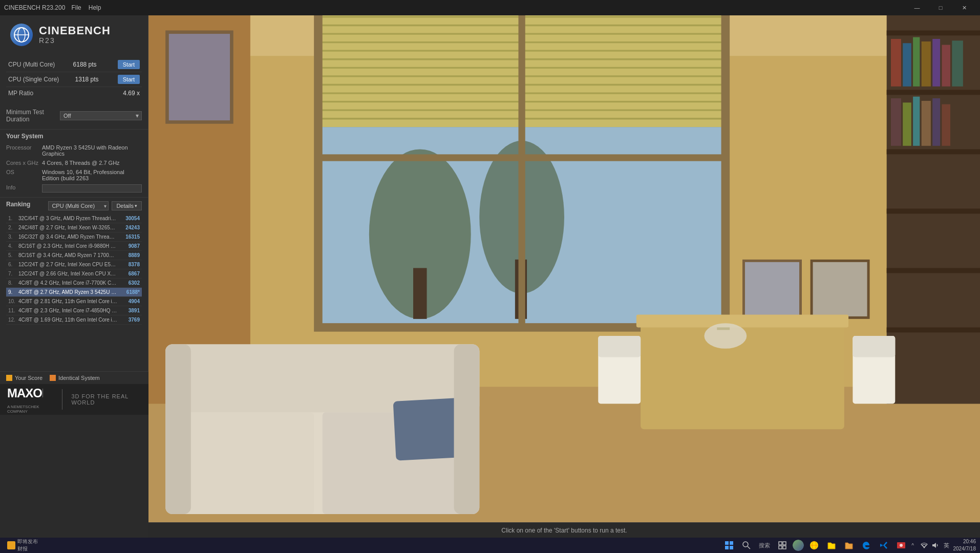  What do you see at coordinates (34, 79) in the screenshot?
I see `single-core-label: CPU (Single Core)` at bounding box center [34, 79].